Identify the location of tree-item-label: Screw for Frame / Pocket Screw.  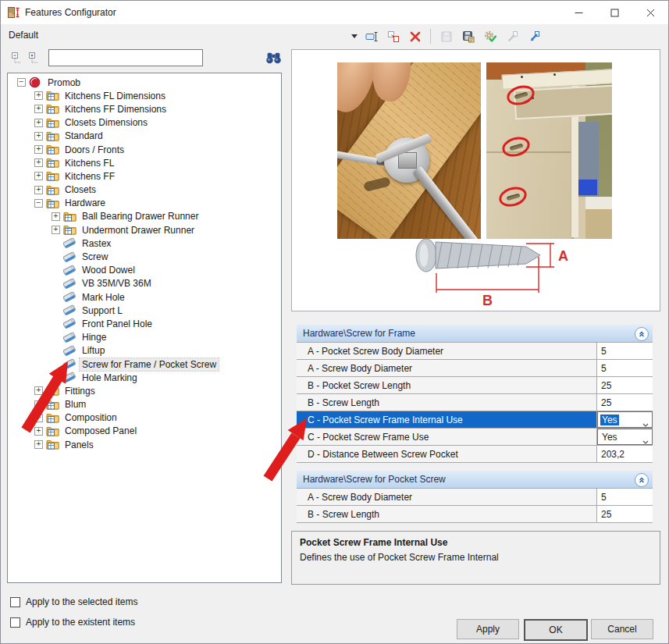
(149, 365).